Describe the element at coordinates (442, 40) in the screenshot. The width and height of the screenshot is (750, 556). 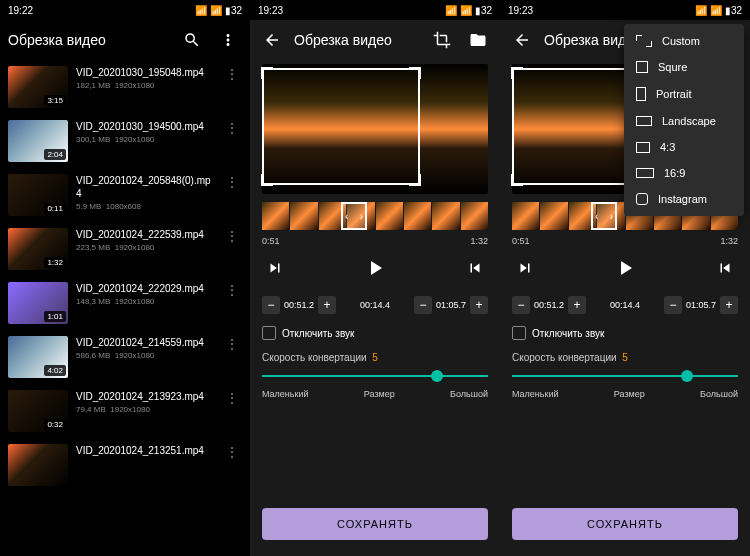
I see `crop-button` at that location.